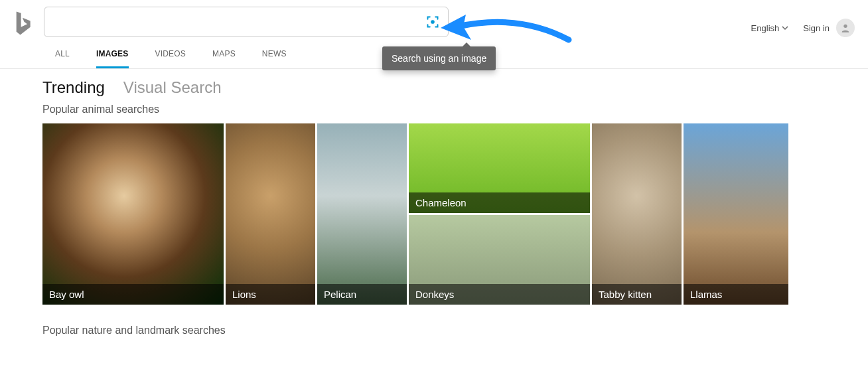 This screenshot has width=868, height=367. I want to click on user-icon, so click(845, 28).